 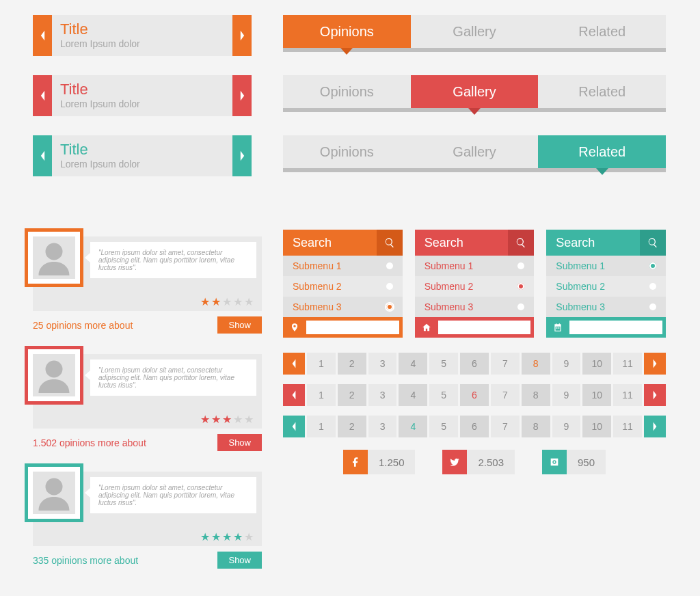 What do you see at coordinates (574, 462) in the screenshot?
I see `social-instagram: 950` at bounding box center [574, 462].